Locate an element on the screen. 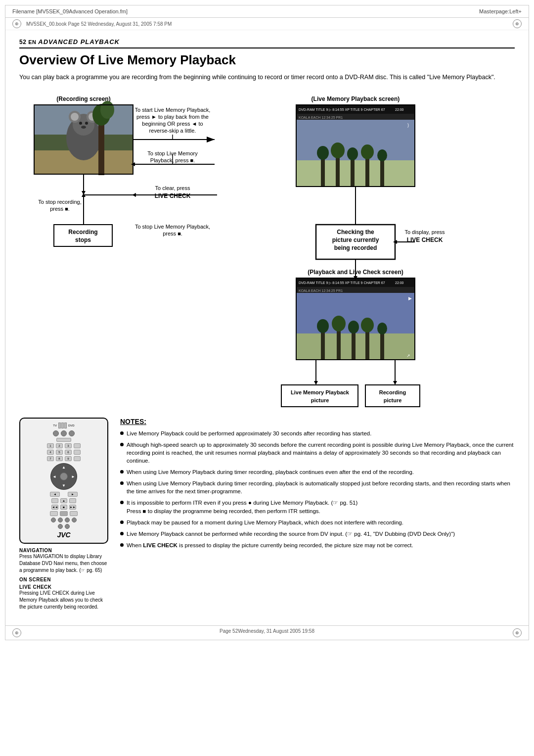  remote-row-nav: ▲ ▼ ◄ ► is located at coordinates (64, 476).